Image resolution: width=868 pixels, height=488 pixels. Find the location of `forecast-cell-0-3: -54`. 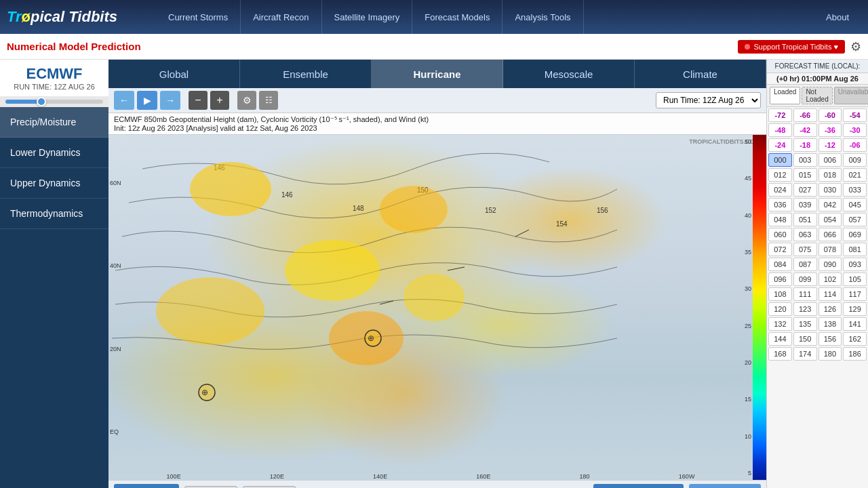

forecast-cell-0-3: -54 is located at coordinates (854, 115).